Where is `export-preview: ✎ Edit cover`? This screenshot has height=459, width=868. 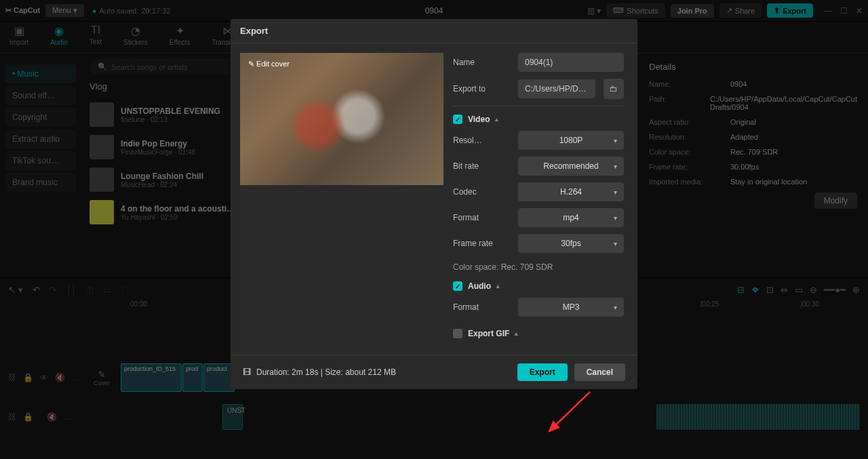 export-preview: ✎ Edit cover is located at coordinates (342, 119).